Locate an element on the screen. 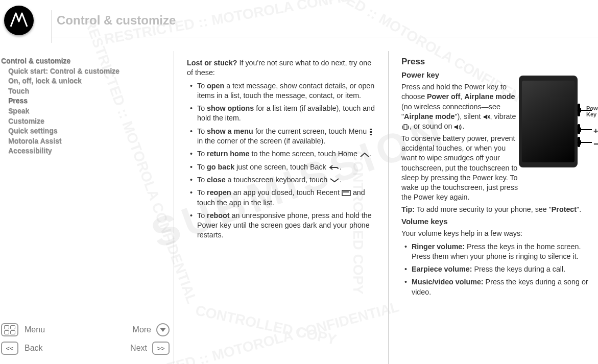  page-header: Control & customize is located at coordinates (299, 20).